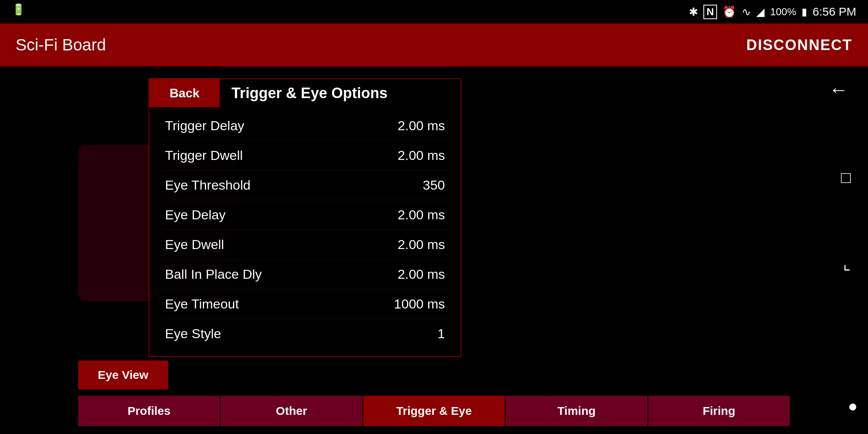 The image size is (868, 434). I want to click on table-row: Ball In Place Dly 2.00 ms, so click(305, 274).